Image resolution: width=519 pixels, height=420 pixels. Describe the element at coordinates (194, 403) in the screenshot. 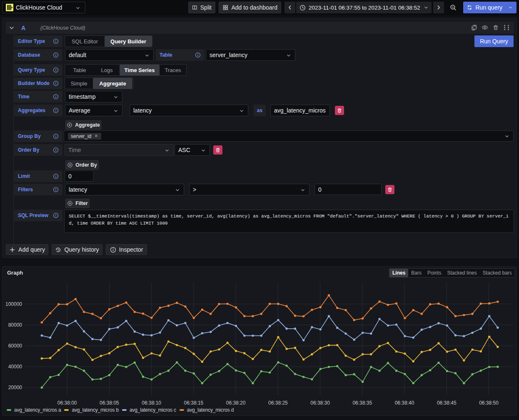

I see `svg-text: 06:38:15` at that location.